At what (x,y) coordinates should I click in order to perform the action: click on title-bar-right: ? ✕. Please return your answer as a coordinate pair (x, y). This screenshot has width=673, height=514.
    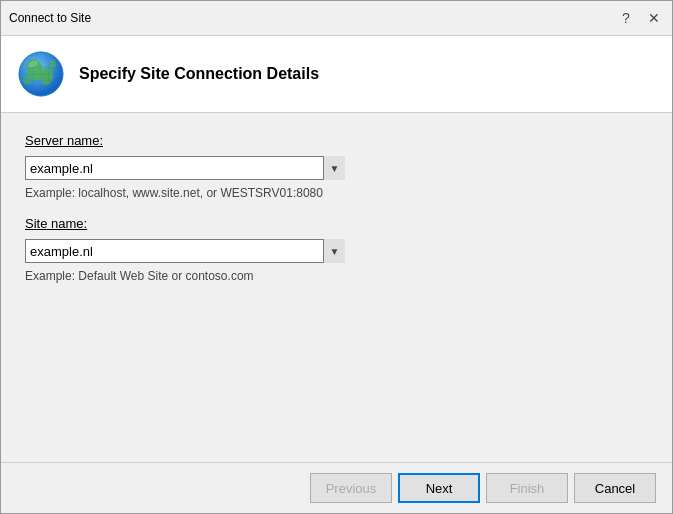
    Looking at the image, I should click on (640, 18).